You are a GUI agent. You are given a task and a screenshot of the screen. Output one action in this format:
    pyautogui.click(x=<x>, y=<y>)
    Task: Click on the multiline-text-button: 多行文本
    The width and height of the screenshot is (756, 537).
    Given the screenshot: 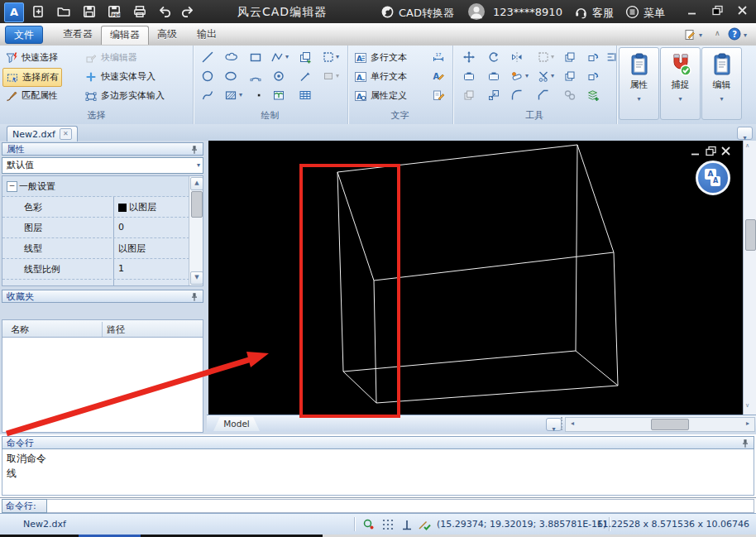 What is the action you would take?
    pyautogui.click(x=380, y=58)
    